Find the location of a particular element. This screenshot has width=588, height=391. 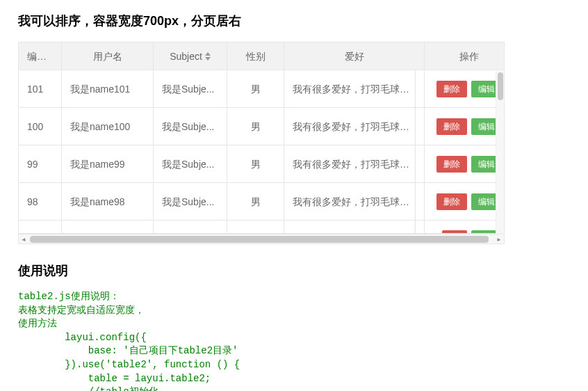

col-header-op: 操作 is located at coordinates (468, 56).